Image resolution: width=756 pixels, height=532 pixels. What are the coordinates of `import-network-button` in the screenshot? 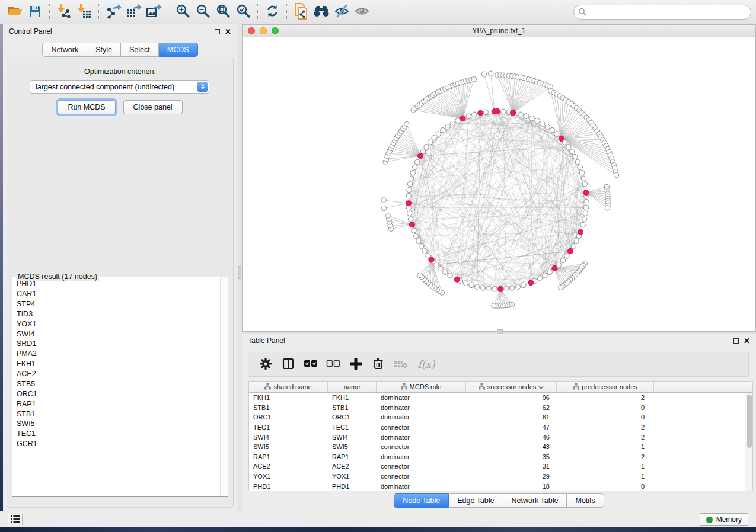 It's located at (64, 12).